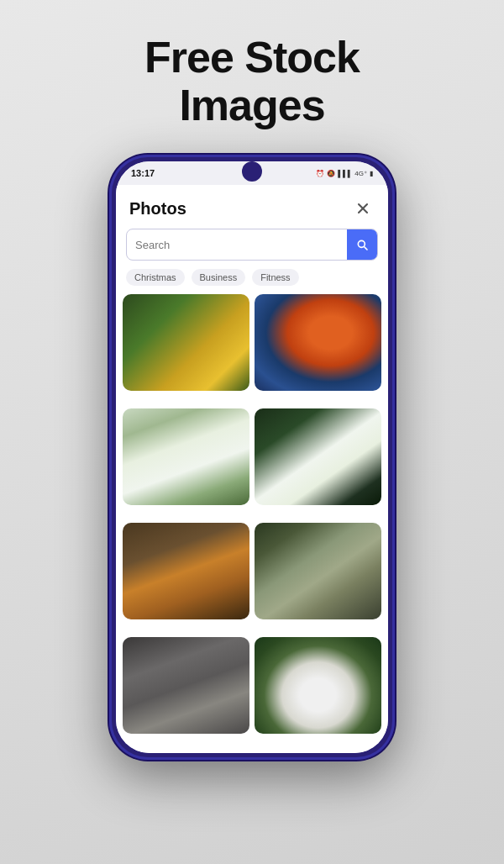  Describe the element at coordinates (361, 173) in the screenshot. I see `network-icon: 4G⁺` at that location.